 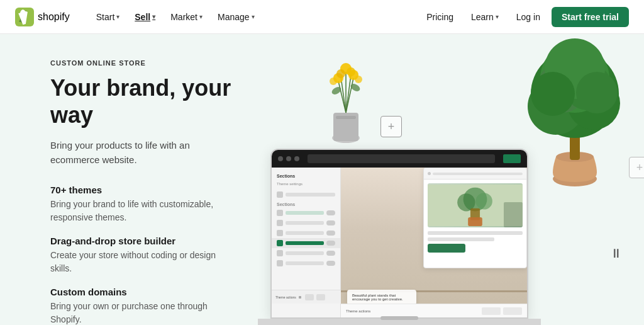 I want to click on feature-title-builder: Drag-and-drop store builder, so click(x=145, y=241).